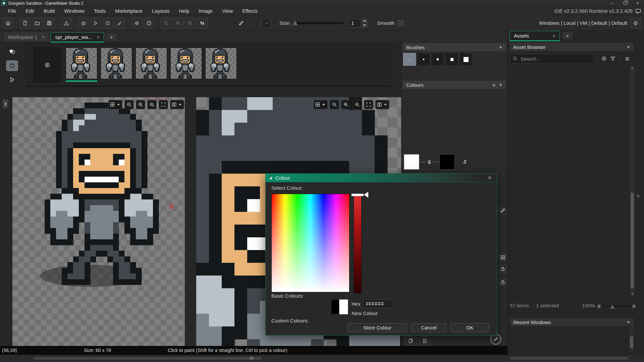 The height and width of the screenshot is (362, 644). Describe the element at coordinates (100, 11) in the screenshot. I see `menu-tools: Tools` at that location.